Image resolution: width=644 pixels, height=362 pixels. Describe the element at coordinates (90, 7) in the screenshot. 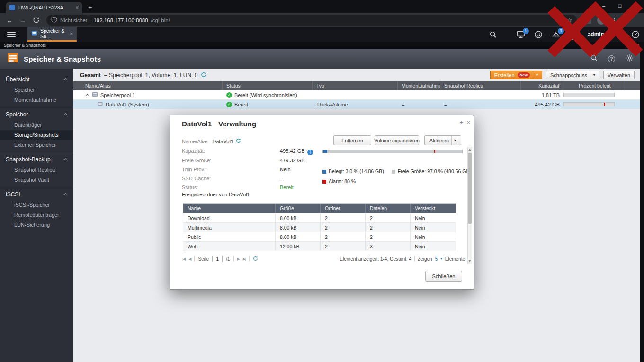

I see `new-tab-button: +` at that location.